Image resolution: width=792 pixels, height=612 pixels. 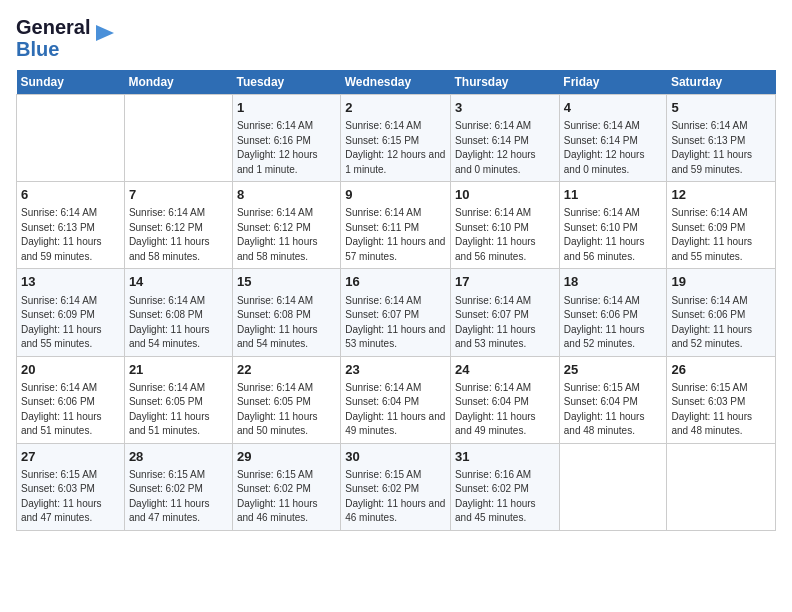 I want to click on calendar-cell: 8Sunrise: 6:14 AMSunset: 6:12 PMDaylight…, so click(x=286, y=226).